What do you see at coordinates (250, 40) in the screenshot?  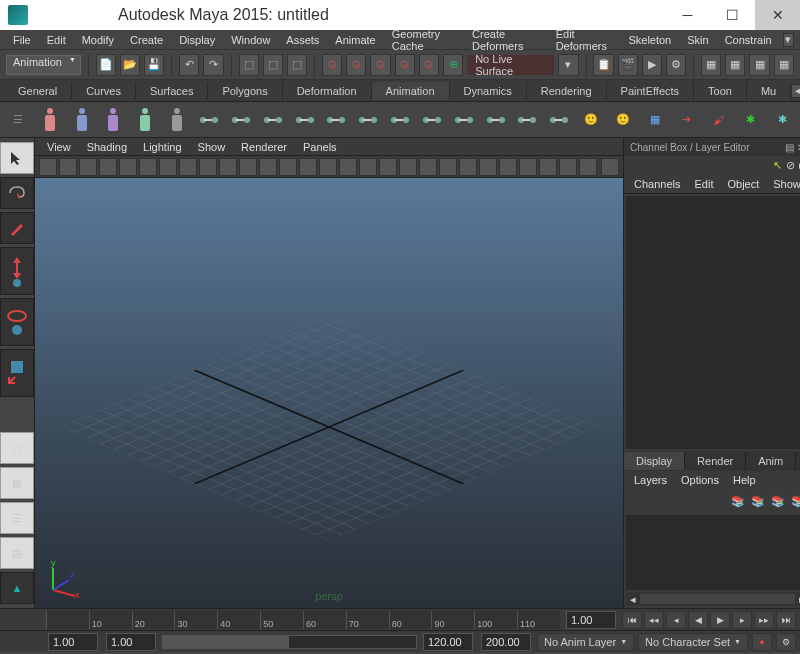 I see `menu-window: Window` at bounding box center [250, 40].